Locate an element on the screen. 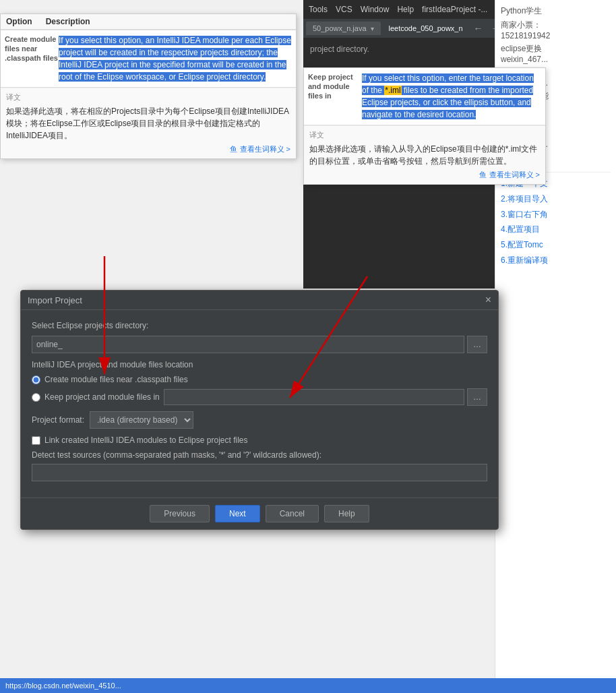 This screenshot has width=616, height=693. tooltip-left-header: Option Description is located at coordinates (148, 22).